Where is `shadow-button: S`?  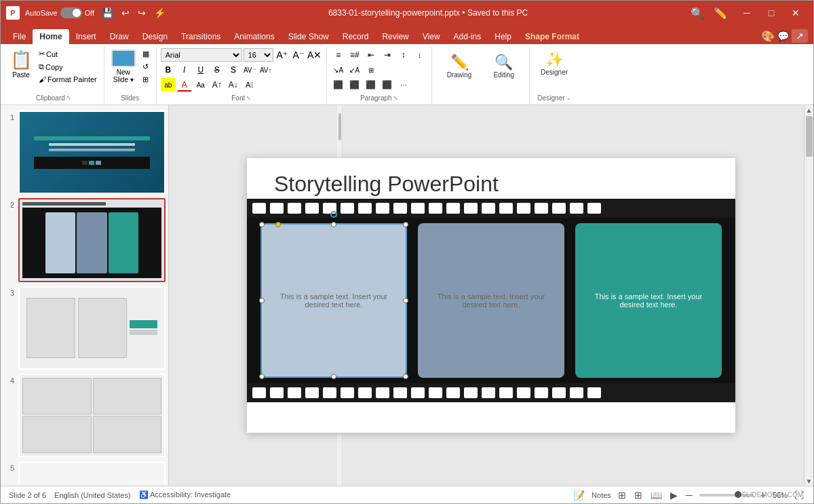
shadow-button: S is located at coordinates (233, 70).